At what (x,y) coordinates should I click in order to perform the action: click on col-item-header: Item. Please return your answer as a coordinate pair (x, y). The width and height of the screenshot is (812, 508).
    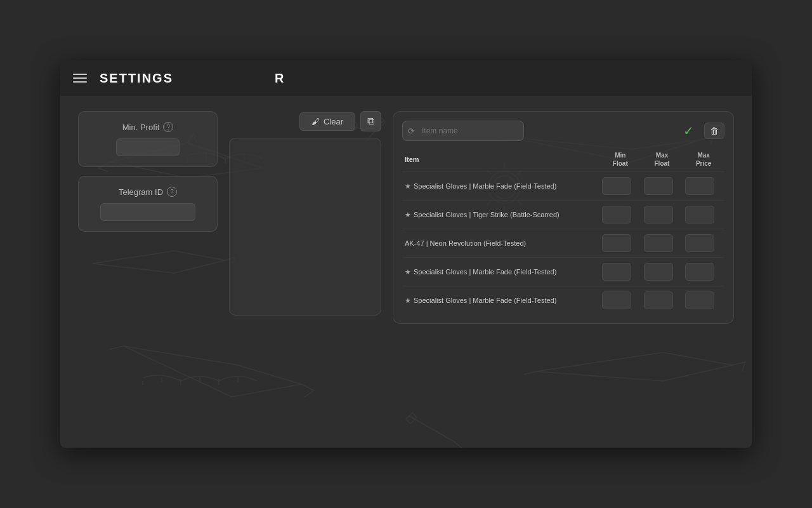
    Looking at the image, I should click on (501, 160).